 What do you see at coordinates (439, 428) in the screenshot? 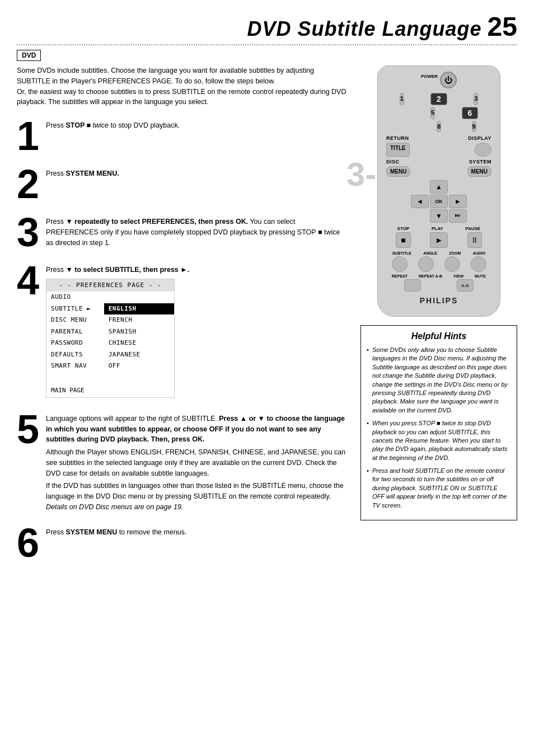
I see `hints-list: Some DVDs only allow you to choose Subti…` at bounding box center [439, 428].